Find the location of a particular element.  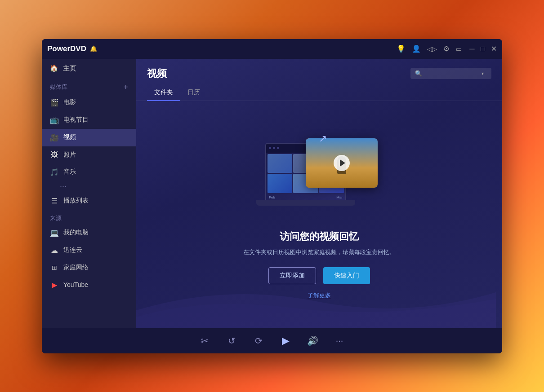

page-title: 视频 is located at coordinates (157, 74).